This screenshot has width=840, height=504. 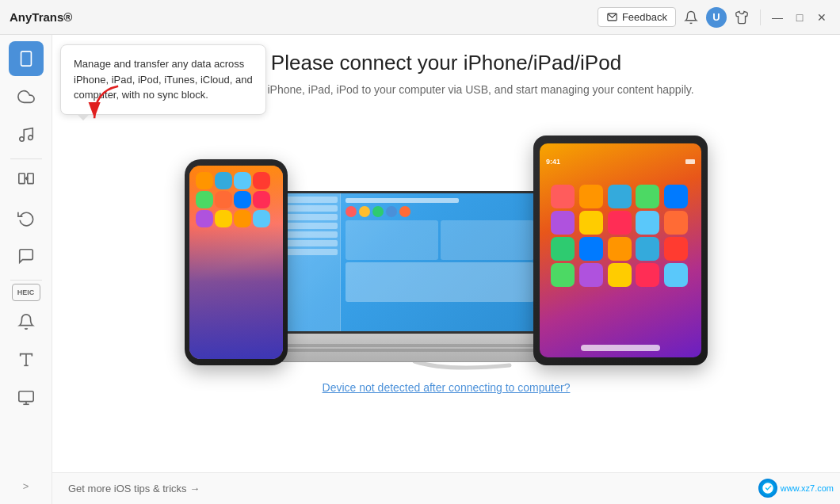 I want to click on sidebar-item-font, so click(x=26, y=360).